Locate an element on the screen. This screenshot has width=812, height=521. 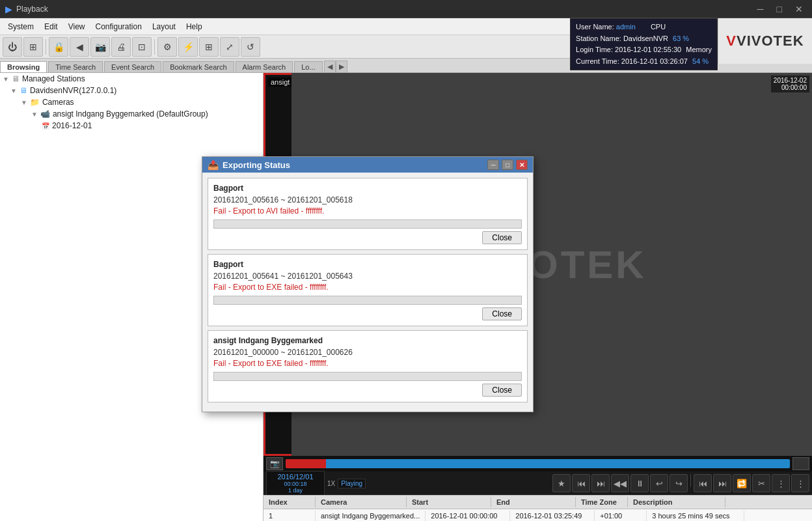
export-close-2: Close is located at coordinates (502, 314).